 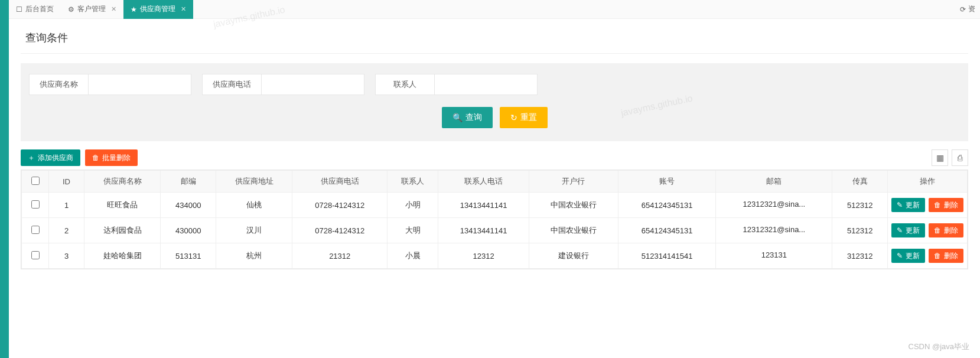 I want to click on cell-name: 达利园食品, so click(x=123, y=230).